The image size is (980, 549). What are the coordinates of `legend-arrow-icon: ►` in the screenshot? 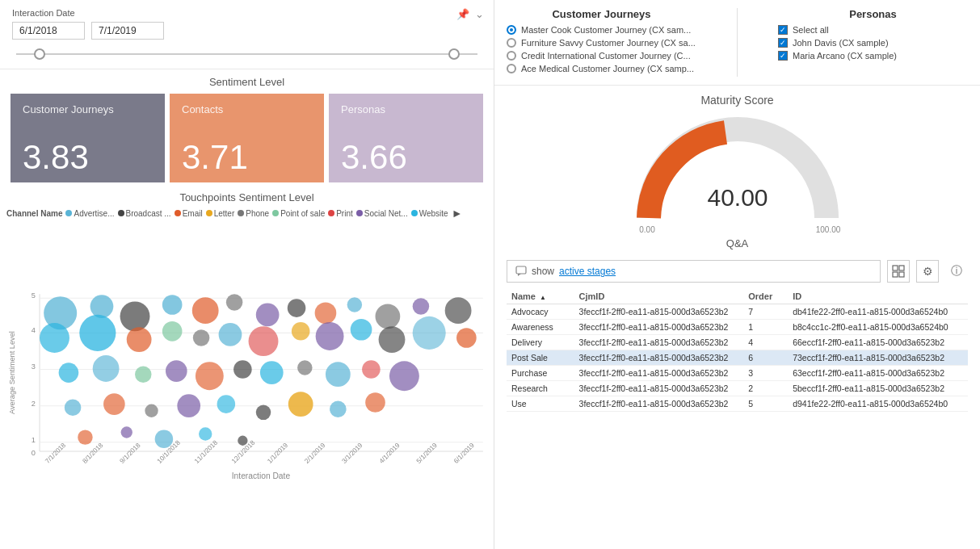 It's located at (457, 213).